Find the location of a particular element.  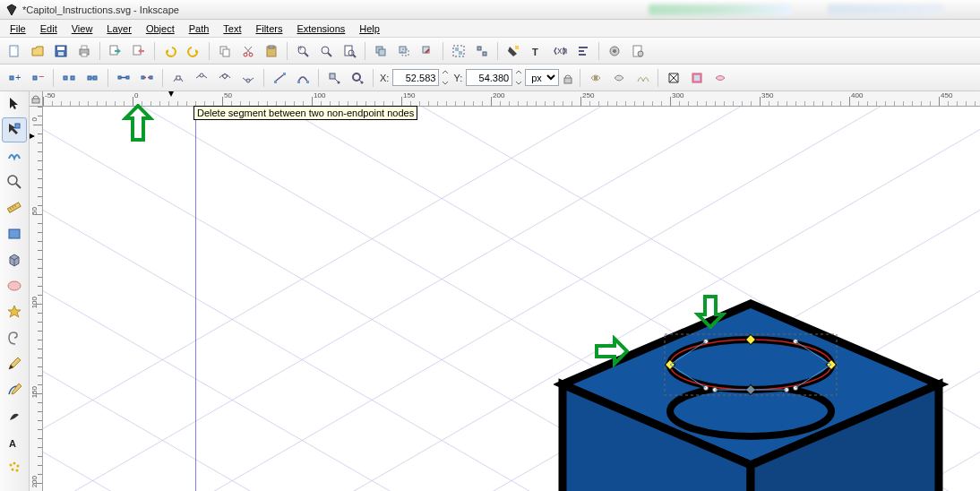

y-coord-input is located at coordinates (489, 77).